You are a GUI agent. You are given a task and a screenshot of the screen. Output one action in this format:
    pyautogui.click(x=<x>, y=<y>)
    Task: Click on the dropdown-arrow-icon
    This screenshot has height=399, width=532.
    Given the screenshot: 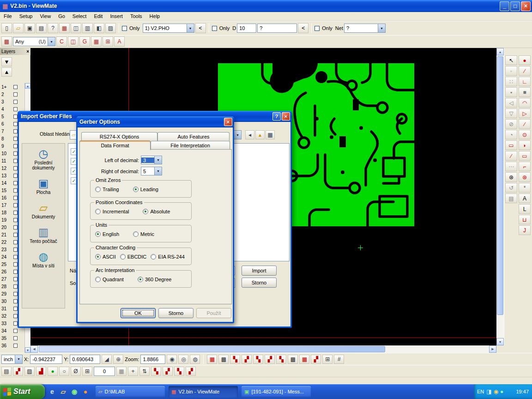 What is the action you would take?
    pyautogui.click(x=381, y=28)
    